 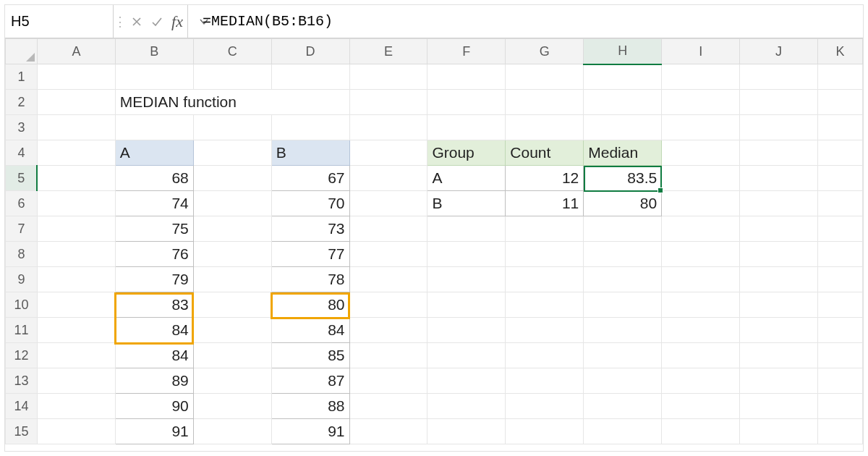 I want to click on column-header: F, so click(x=467, y=52).